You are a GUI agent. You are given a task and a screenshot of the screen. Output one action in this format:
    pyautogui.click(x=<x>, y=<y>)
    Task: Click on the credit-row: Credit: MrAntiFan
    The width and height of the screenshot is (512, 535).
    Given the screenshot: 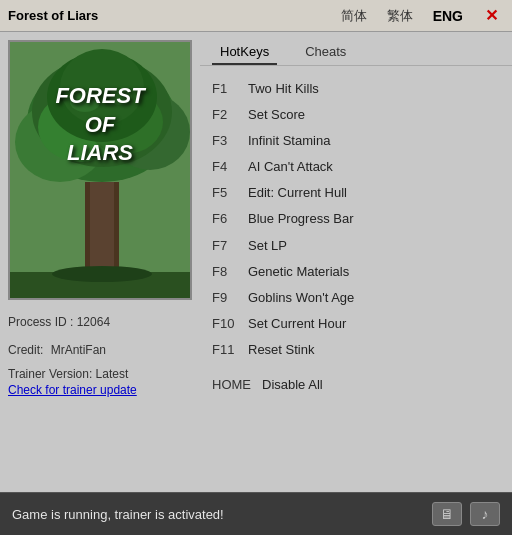 What is the action you would take?
    pyautogui.click(x=100, y=351)
    